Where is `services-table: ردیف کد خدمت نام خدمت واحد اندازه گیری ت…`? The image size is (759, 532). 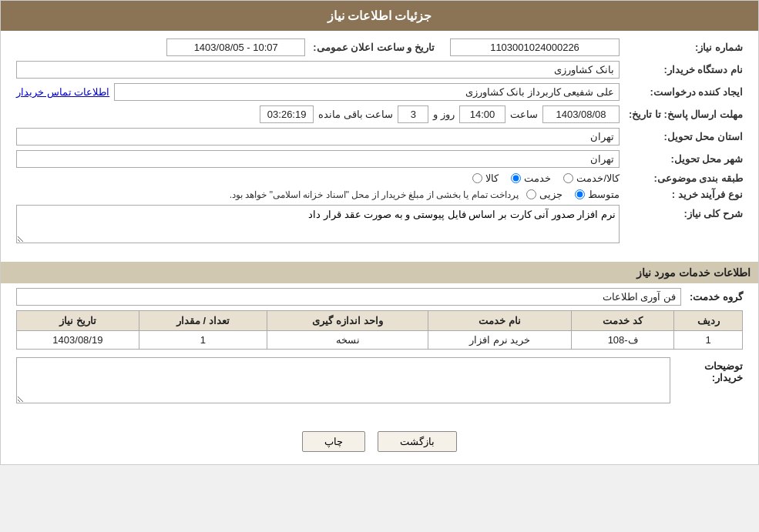
services-table: ردیف کد خدمت نام خدمت واحد اندازه گیری ت… is located at coordinates (379, 330).